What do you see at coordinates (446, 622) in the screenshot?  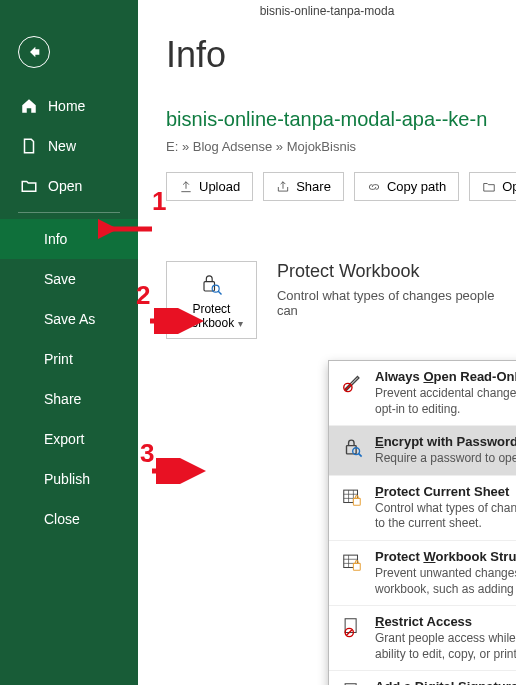 I see `menu-restrict-title: Restrict Access` at bounding box center [446, 622].